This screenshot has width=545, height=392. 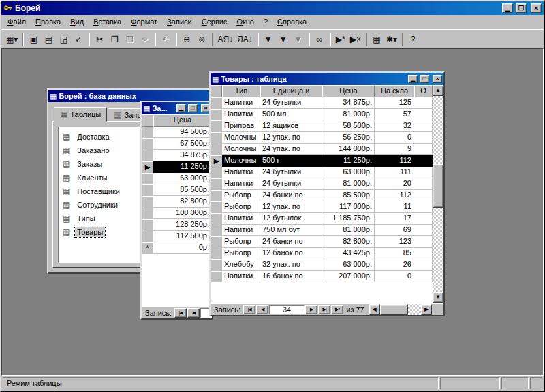 I want to click on table-row: ▶ Молочны 500 г 11 250р. 112, so click(x=322, y=161).